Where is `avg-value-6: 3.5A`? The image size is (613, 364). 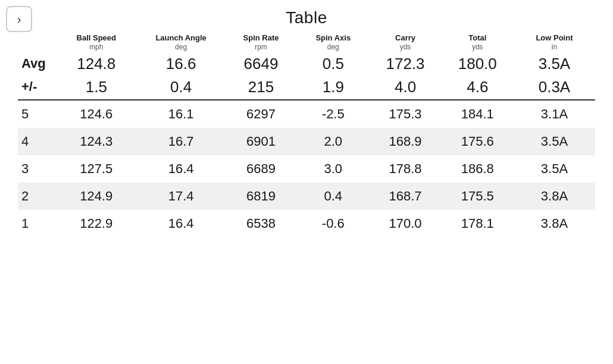 avg-value-6: 3.5A is located at coordinates (555, 64).